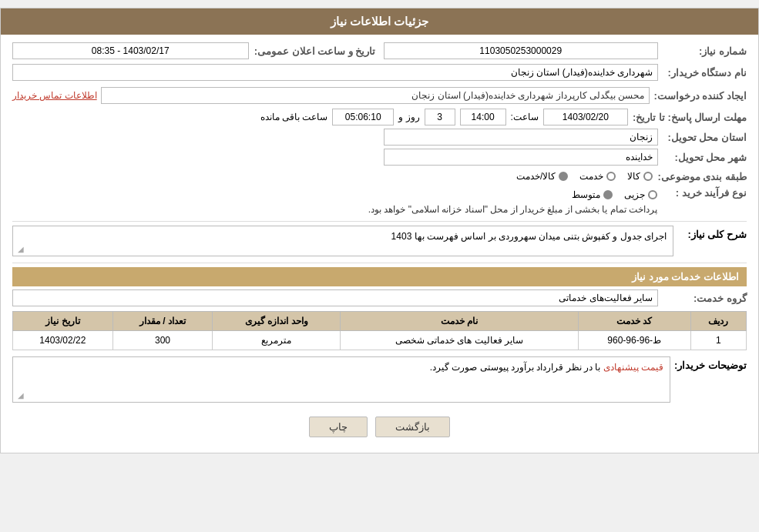 The height and width of the screenshot is (532, 759). What do you see at coordinates (704, 299) in the screenshot?
I see `service-group-label: گروه خدمت:` at bounding box center [704, 299].